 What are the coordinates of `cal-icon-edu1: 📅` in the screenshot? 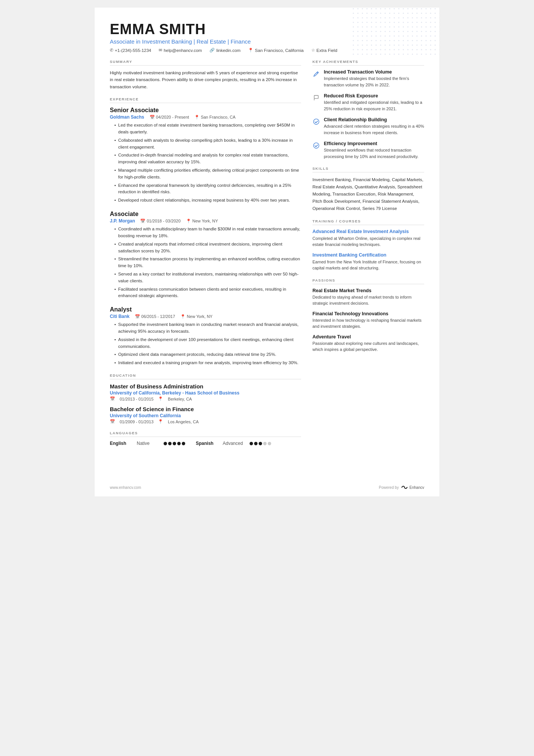 It's located at (112, 399).